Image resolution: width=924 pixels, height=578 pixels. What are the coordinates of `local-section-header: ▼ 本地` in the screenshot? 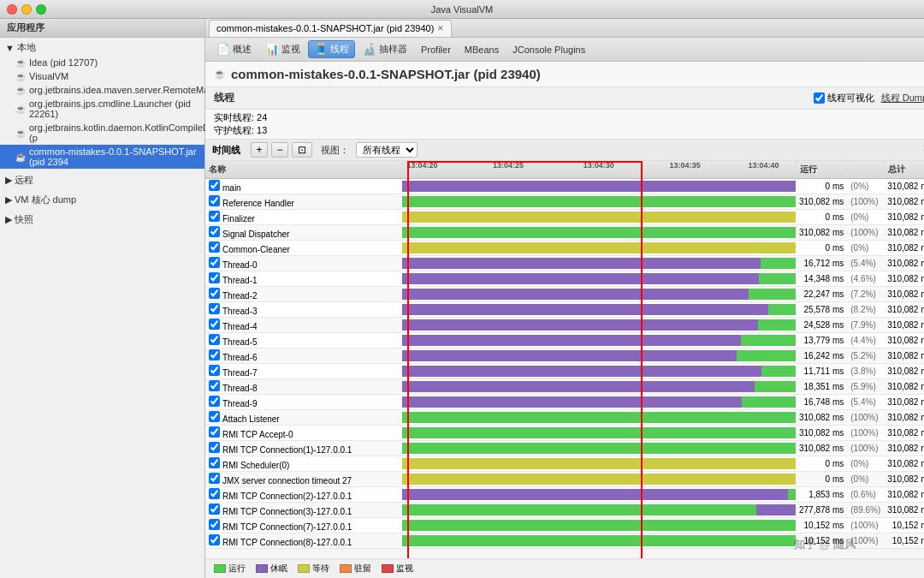 It's located at (103, 48).